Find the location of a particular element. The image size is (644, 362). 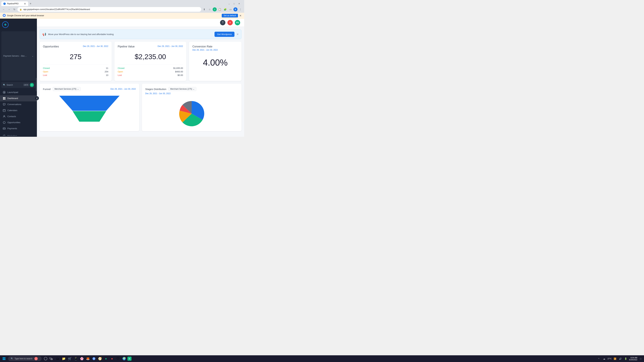

set-default-button: Set as default is located at coordinates (230, 15).